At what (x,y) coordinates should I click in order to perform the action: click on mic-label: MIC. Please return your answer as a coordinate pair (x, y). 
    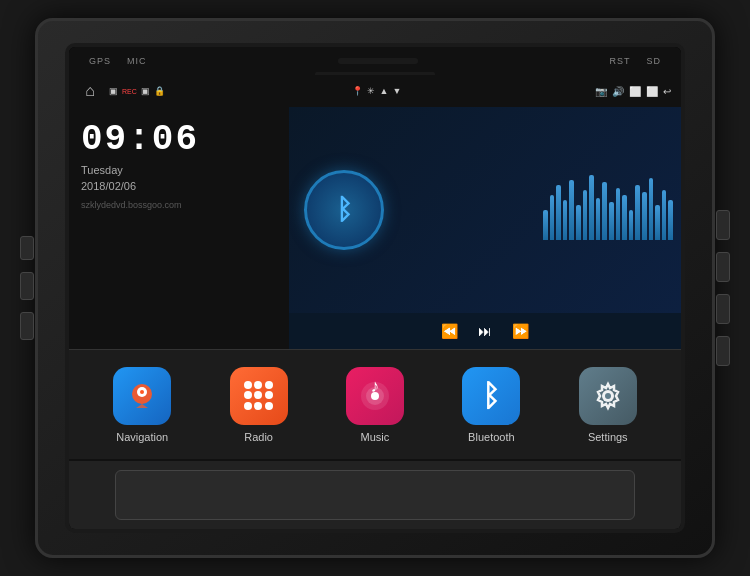
    Looking at the image, I should click on (137, 61).